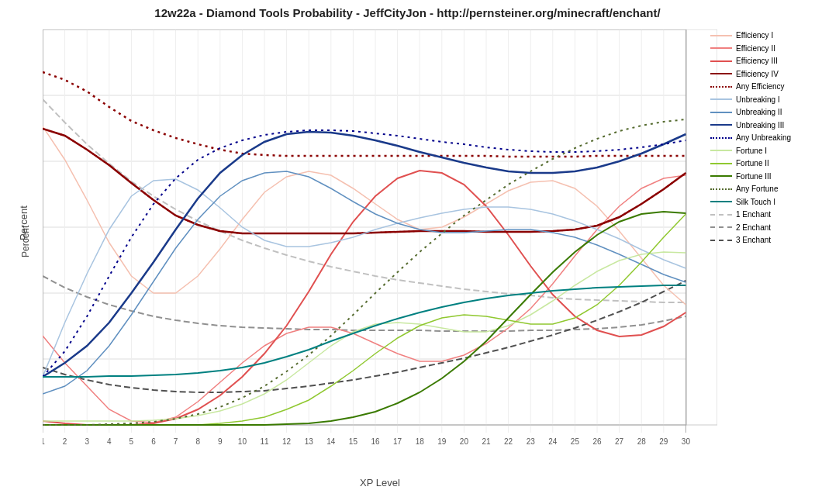 The image size is (815, 504). What do you see at coordinates (761, 164) in the screenshot?
I see `legend-item-fort2: Fortune II` at bounding box center [761, 164].